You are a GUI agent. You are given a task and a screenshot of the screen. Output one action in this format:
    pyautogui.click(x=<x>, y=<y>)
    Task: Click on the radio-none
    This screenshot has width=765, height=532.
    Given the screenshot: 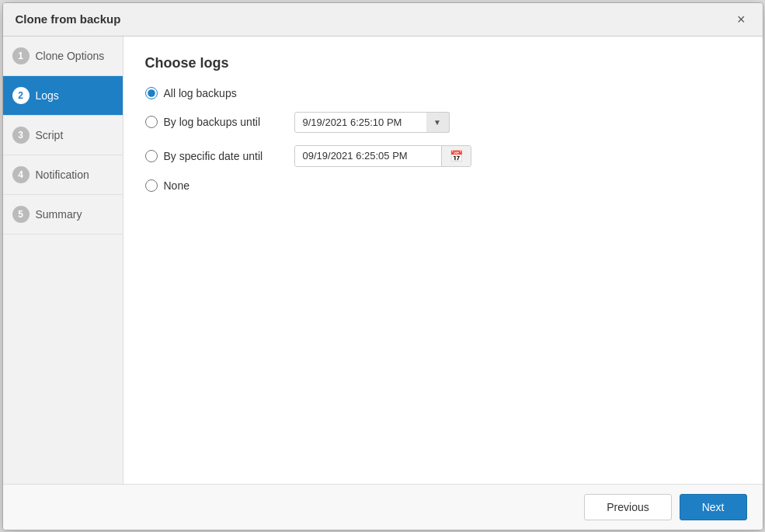 What is the action you would take?
    pyautogui.click(x=151, y=186)
    